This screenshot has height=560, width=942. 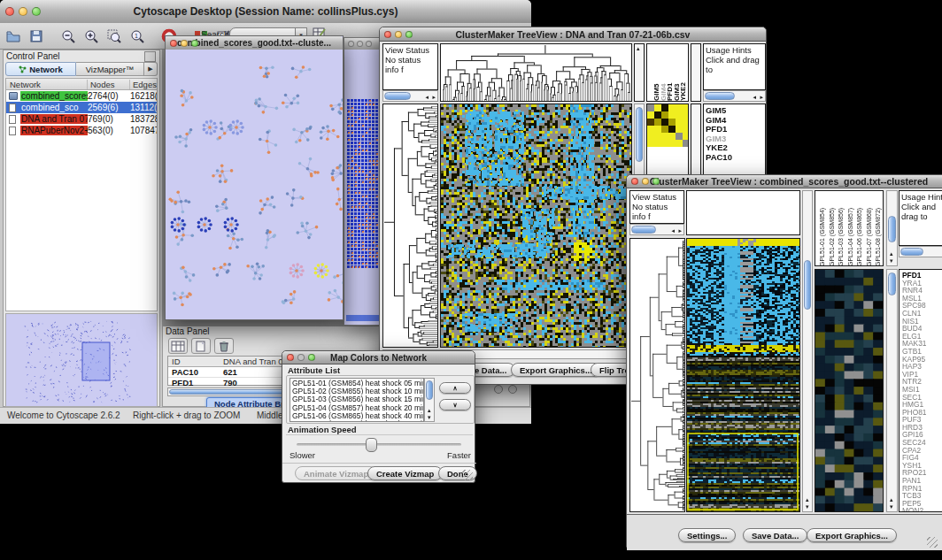 What do you see at coordinates (498, 389) in the screenshot?
I see `panel-circle-icon` at bounding box center [498, 389].